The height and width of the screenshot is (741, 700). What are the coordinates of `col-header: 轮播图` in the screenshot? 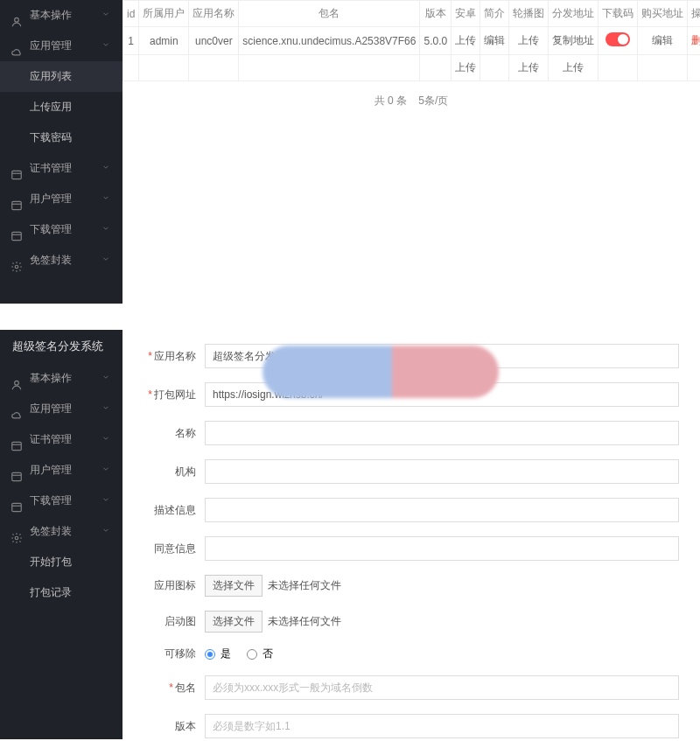 It's located at (528, 14).